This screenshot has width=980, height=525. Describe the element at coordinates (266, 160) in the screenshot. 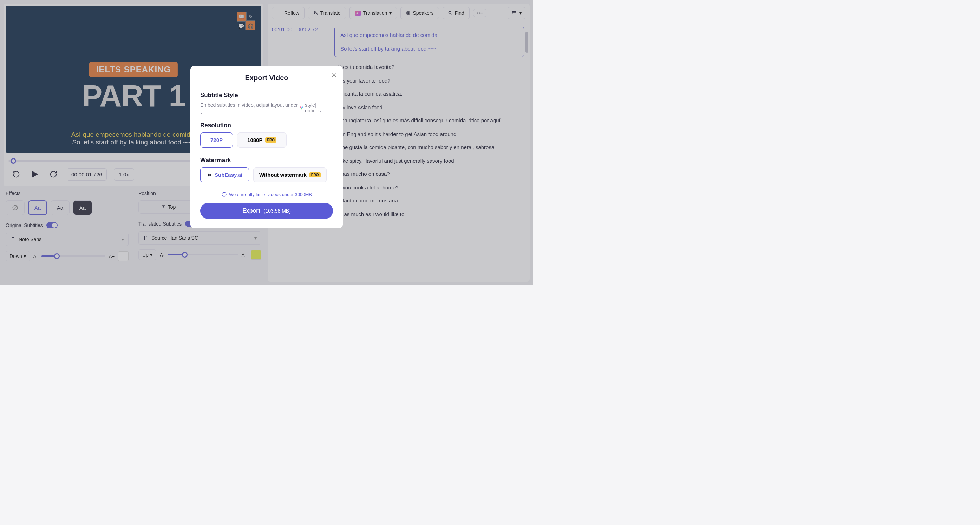

I see `watermark-label: Watermark` at that location.